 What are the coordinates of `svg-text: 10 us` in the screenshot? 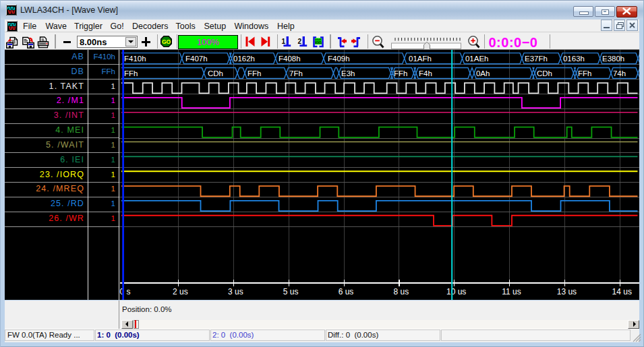 It's located at (456, 292).